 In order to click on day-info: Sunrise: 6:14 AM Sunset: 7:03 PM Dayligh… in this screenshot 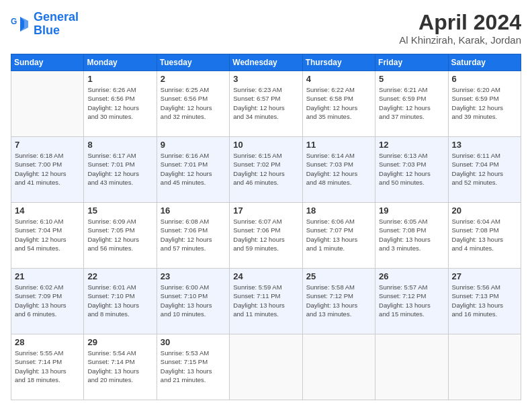, I will do `click(339, 169)`.